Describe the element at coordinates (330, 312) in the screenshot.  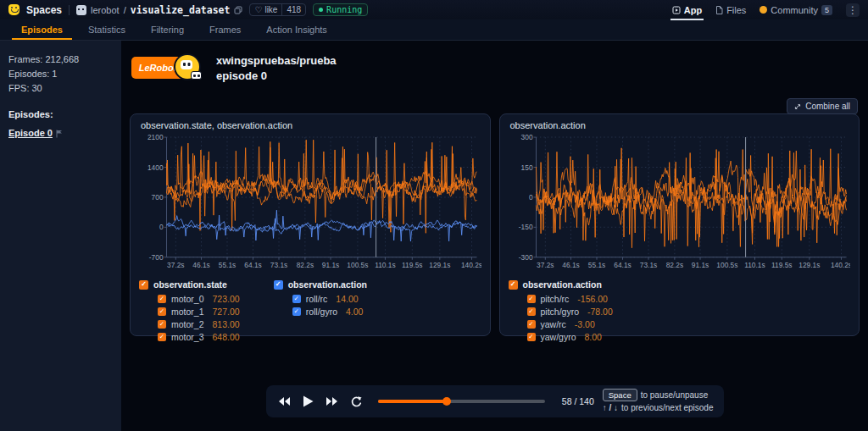
I see `legend-item: ✓ roll/gyro 4.00` at that location.